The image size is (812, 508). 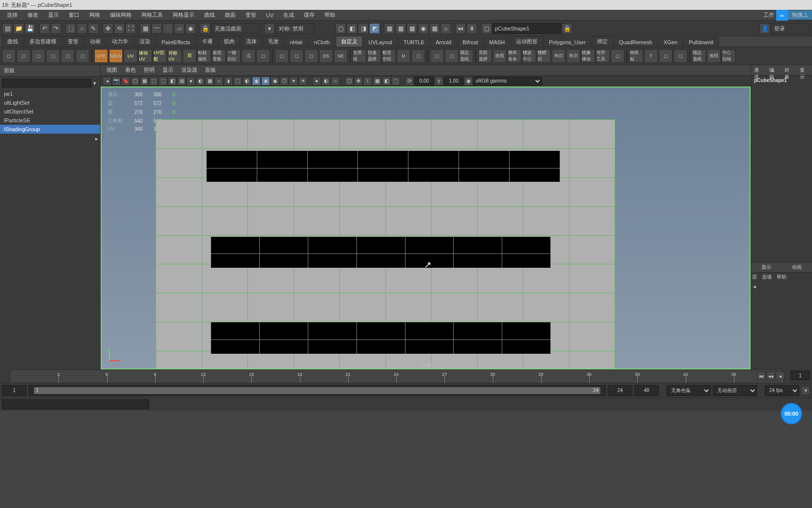 What do you see at coordinates (782, 277) in the screenshot?
I see `layer-option-帮助: 帮助` at bounding box center [782, 277].